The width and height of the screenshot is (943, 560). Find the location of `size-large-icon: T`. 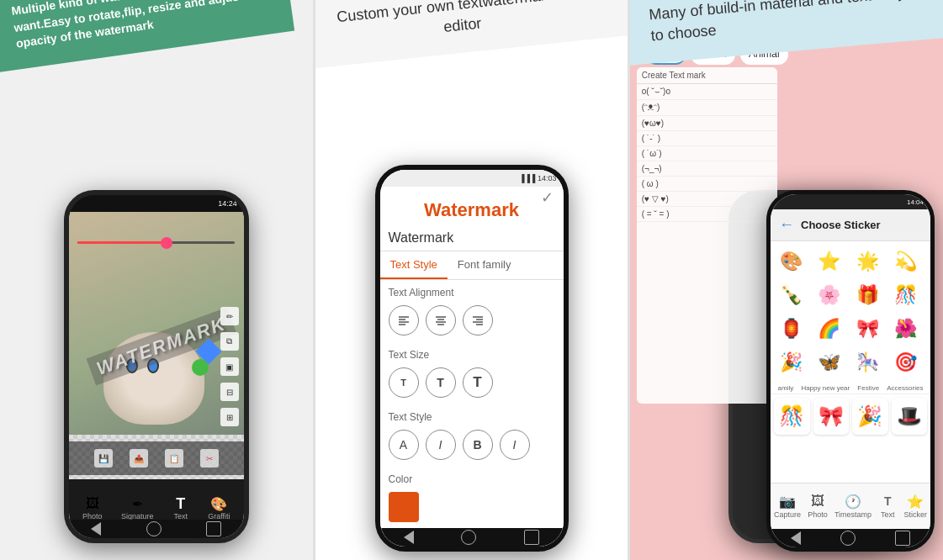

size-large-icon: T is located at coordinates (478, 383).